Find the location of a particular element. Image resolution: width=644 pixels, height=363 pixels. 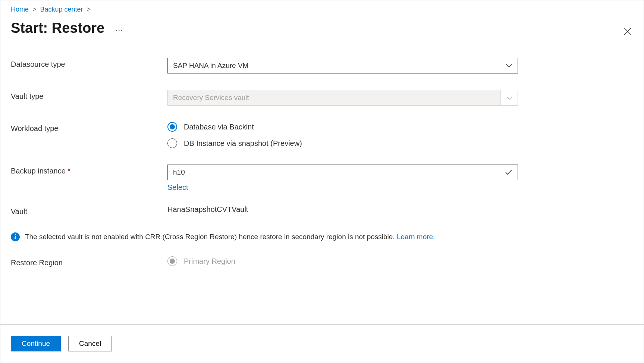

radio-selected-icon is located at coordinates (172, 127).